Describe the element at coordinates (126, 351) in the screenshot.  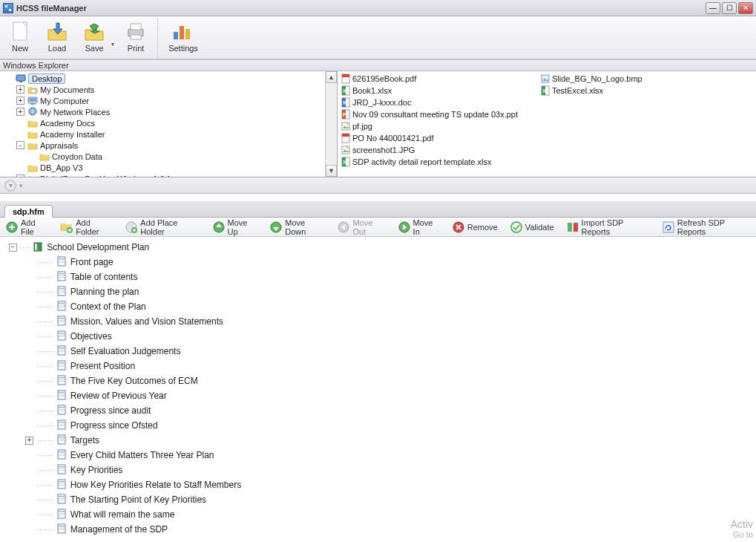
I see `sdp-item-label: Self Evaluation Judgements` at that location.